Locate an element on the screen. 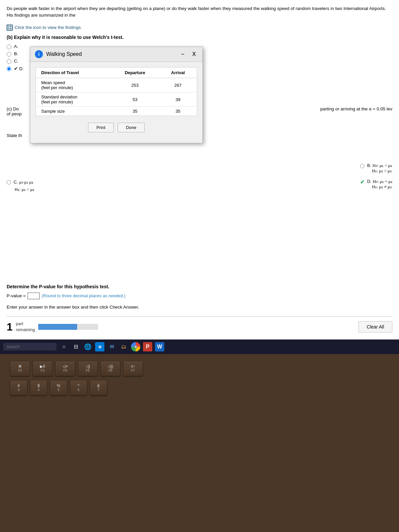 Image resolution: width=399 pixels, height=532 pixels. radio-d is located at coordinates (9, 69).